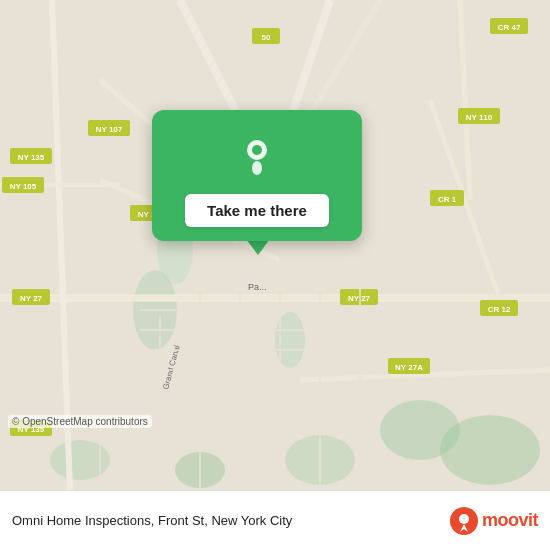 Image resolution: width=550 pixels, height=550 pixels. I want to click on svg-text: NY 107, so click(110, 130).